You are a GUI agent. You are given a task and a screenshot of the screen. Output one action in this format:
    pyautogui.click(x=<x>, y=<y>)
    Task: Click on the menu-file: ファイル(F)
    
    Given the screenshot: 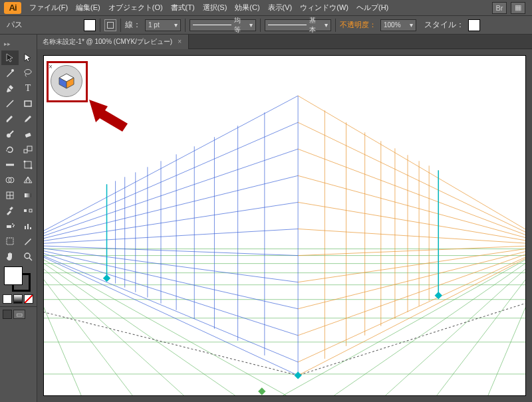 What is the action you would take?
    pyautogui.click(x=49, y=8)
    